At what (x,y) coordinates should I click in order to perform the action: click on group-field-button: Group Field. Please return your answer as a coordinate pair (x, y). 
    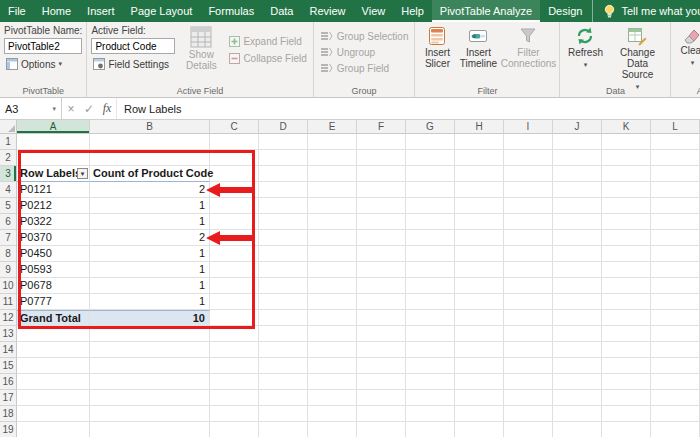
    Looking at the image, I should click on (364, 68).